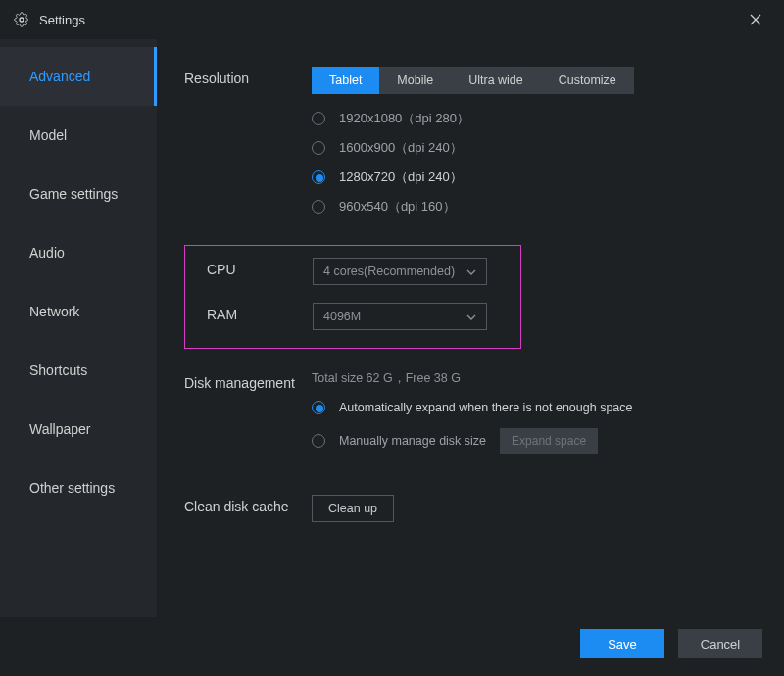 The width and height of the screenshot is (784, 676). I want to click on ram-label: RAM, so click(249, 316).